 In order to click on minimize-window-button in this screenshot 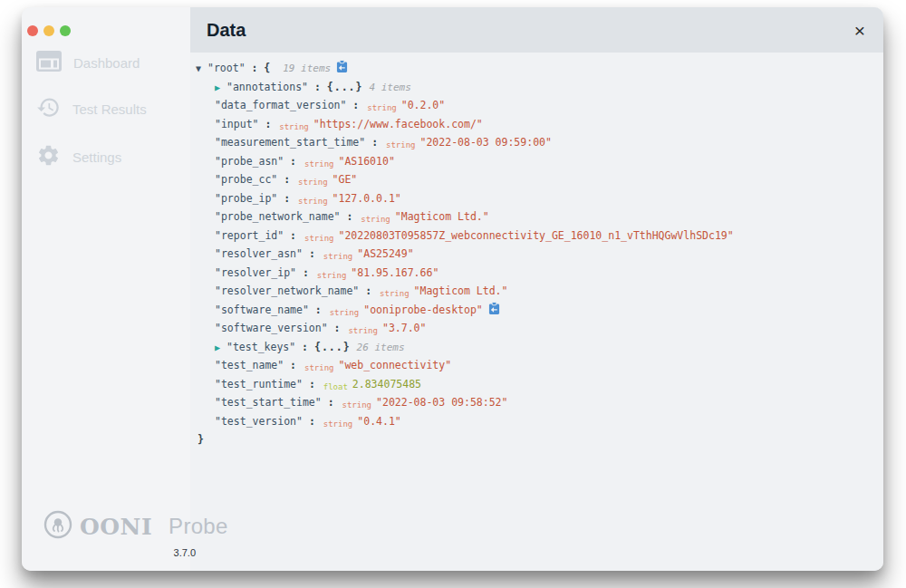, I will do `click(49, 31)`.